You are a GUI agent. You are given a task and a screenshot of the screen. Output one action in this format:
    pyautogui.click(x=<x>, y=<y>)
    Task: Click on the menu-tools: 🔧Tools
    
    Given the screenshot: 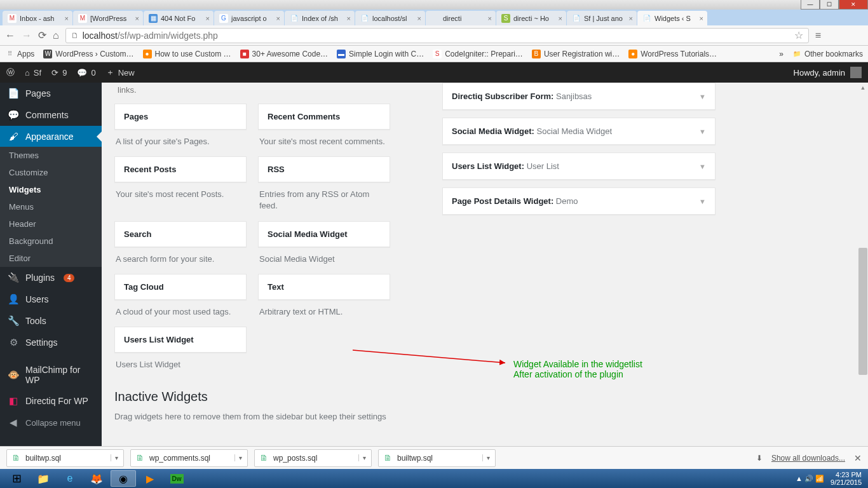 What is the action you would take?
    pyautogui.click(x=51, y=321)
    